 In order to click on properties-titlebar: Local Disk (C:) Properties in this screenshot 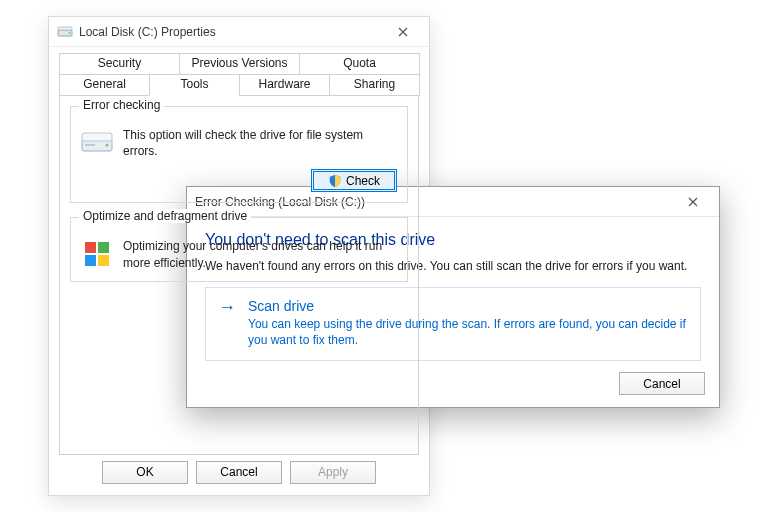, I will do `click(239, 32)`.